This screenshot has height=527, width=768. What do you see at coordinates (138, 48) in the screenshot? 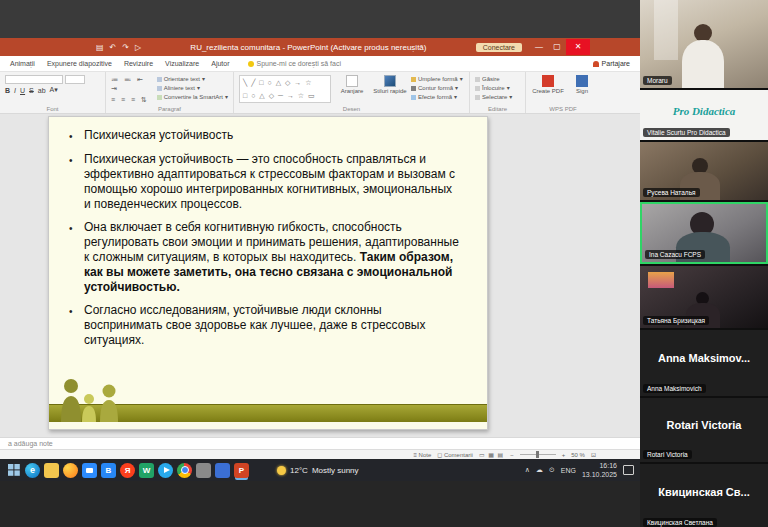
I see `start-presentation-icon: ▷` at bounding box center [138, 48].